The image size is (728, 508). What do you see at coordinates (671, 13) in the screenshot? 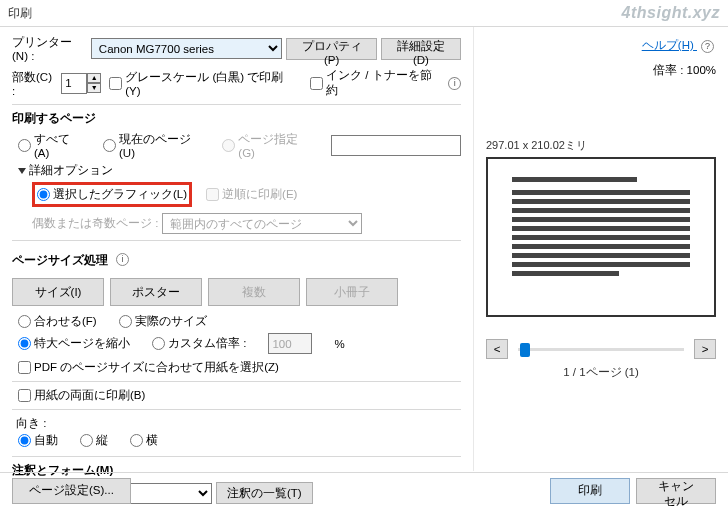
I see `watermark: 4thsight.xyz` at bounding box center [671, 13].